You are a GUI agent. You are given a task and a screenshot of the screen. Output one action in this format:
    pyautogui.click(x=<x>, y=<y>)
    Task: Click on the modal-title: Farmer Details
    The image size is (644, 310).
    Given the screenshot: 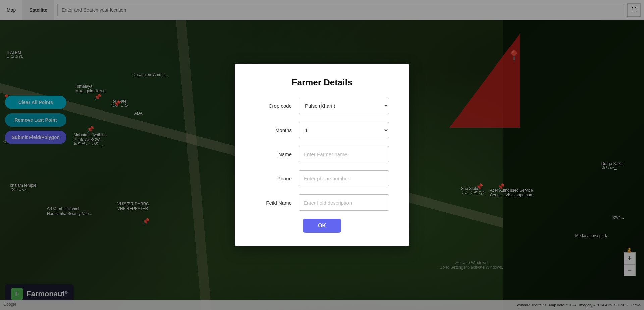 What is the action you would take?
    pyautogui.click(x=322, y=83)
    